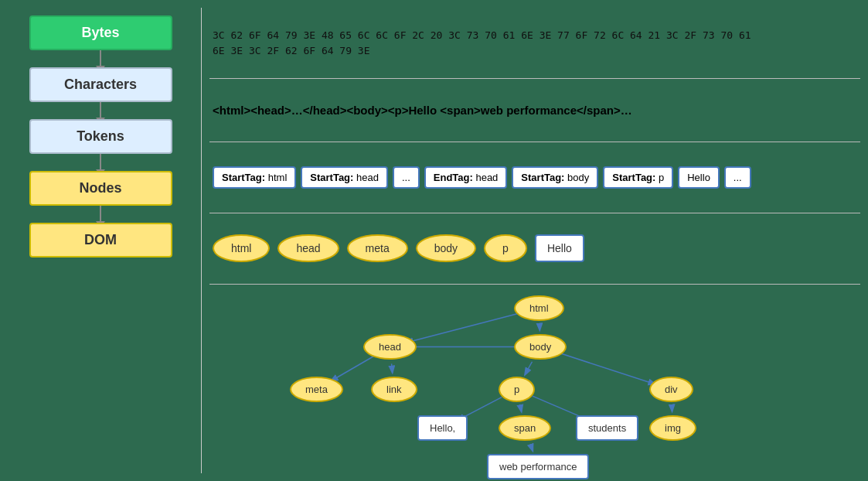  Describe the element at coordinates (100, 240) in the screenshot. I see `step-dom-label: DOM` at that location.